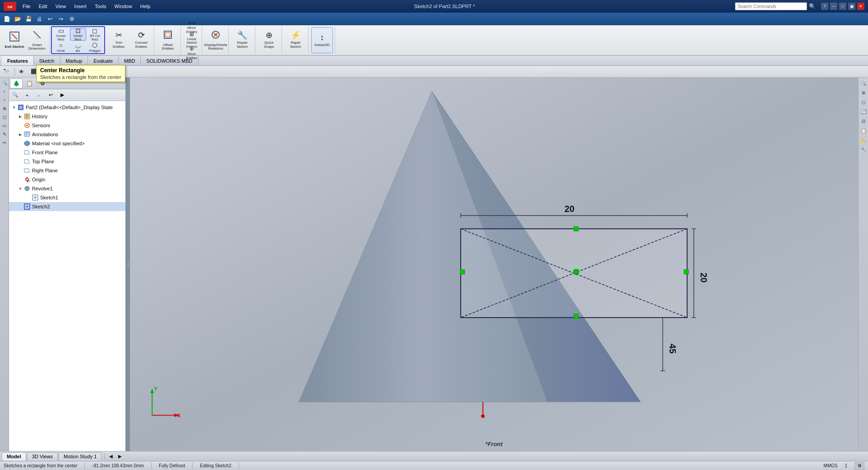 This screenshot has height=470, width=868. Describe the element at coordinates (124, 6) in the screenshot. I see `menu-window: Window` at that location.